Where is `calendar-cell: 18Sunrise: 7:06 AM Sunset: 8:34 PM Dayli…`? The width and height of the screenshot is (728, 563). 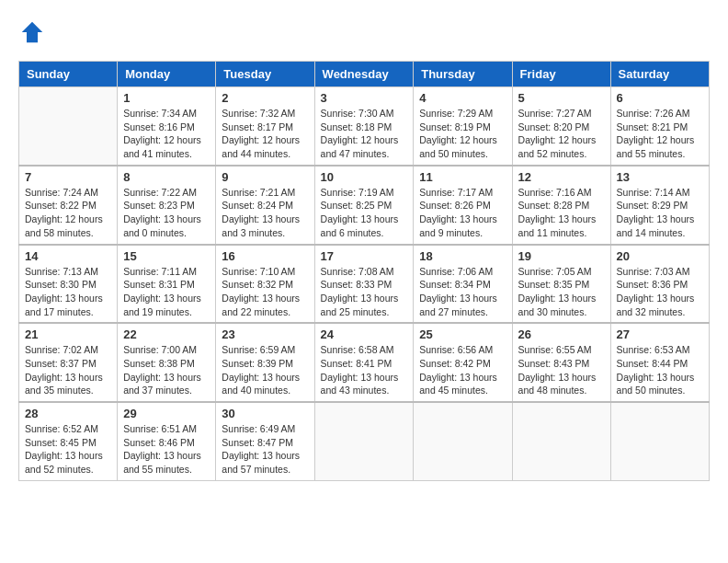
calendar-cell: 18Sunrise: 7:06 AM Sunset: 8:34 PM Dayli… is located at coordinates (463, 284).